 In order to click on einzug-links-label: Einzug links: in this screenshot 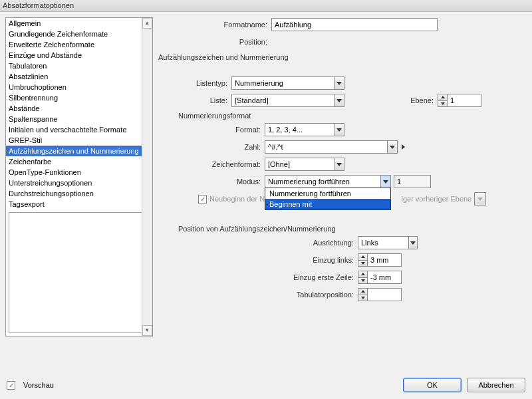, I will do `click(258, 260)`.